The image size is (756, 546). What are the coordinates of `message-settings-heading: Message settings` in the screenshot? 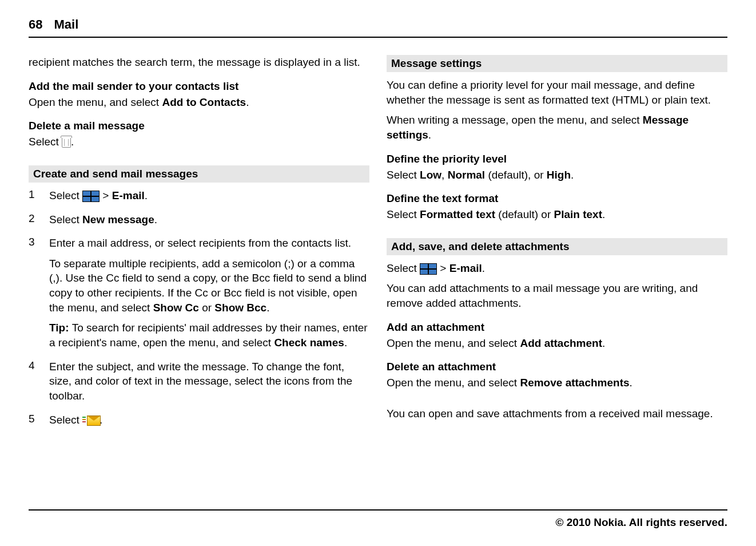 It's located at (557, 64).